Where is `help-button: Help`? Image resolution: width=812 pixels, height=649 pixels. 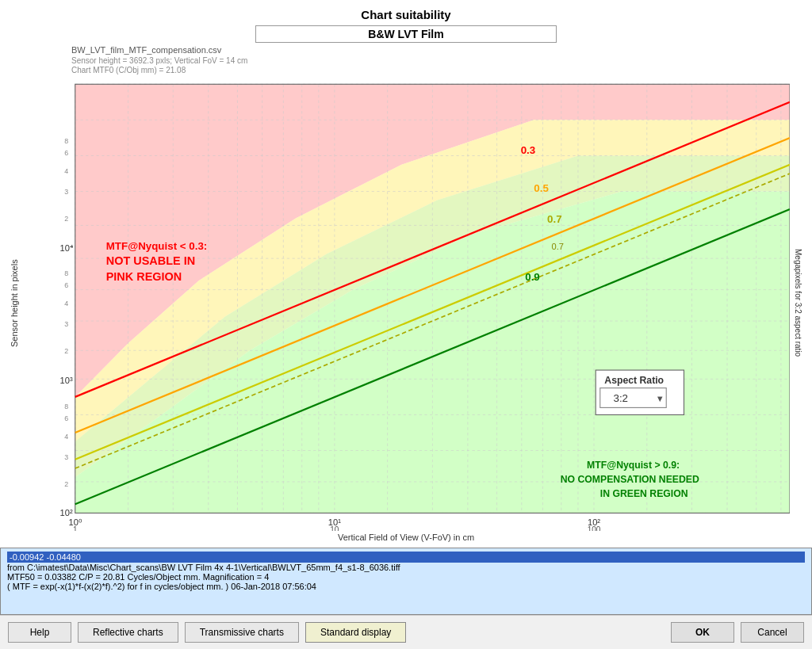
help-button: Help is located at coordinates (40, 632).